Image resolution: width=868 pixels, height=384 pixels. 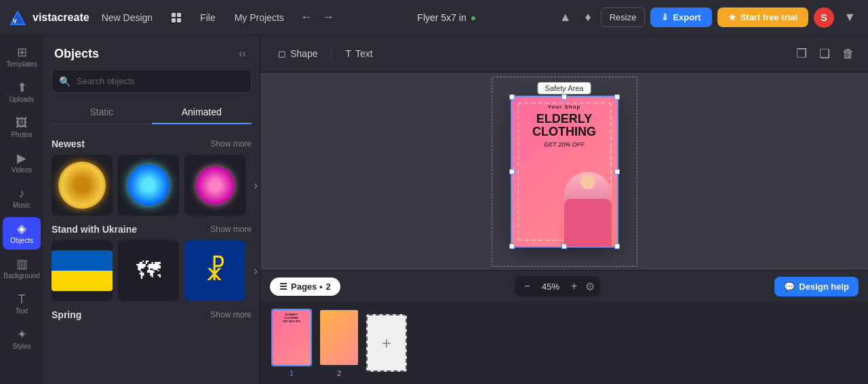 I want to click on ukraine-trident-thumb: ☧, so click(x=215, y=271).